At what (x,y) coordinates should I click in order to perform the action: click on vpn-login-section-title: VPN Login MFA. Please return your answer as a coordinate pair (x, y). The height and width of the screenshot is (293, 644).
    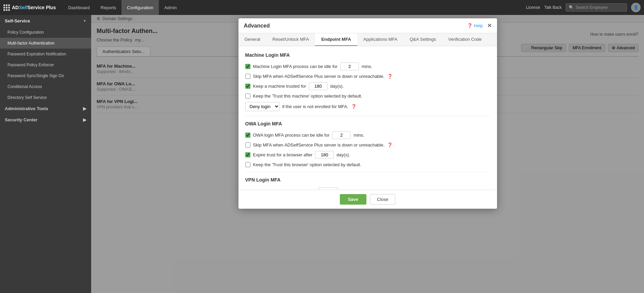
    Looking at the image, I should click on (368, 180).